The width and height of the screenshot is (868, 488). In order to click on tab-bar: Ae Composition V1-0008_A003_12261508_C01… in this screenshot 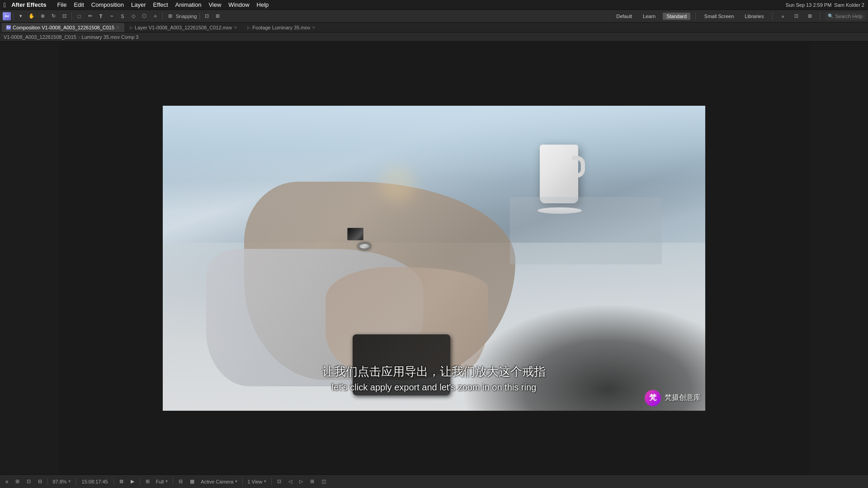, I will do `click(434, 28)`.